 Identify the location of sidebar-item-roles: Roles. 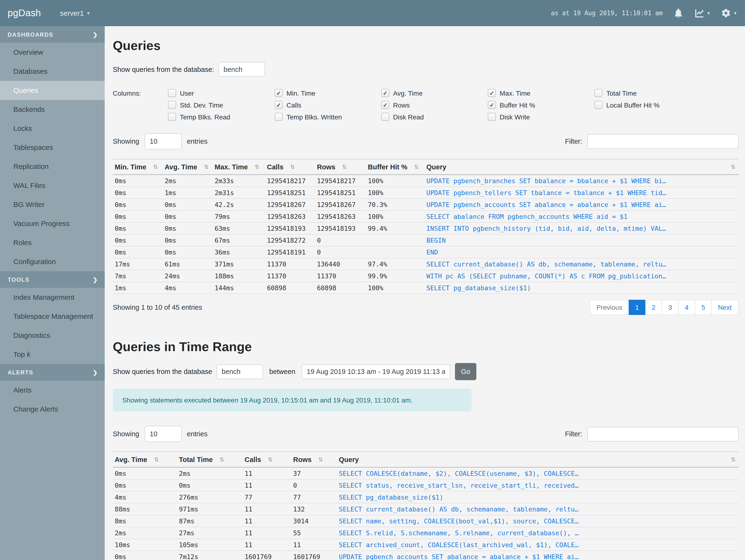
(53, 242).